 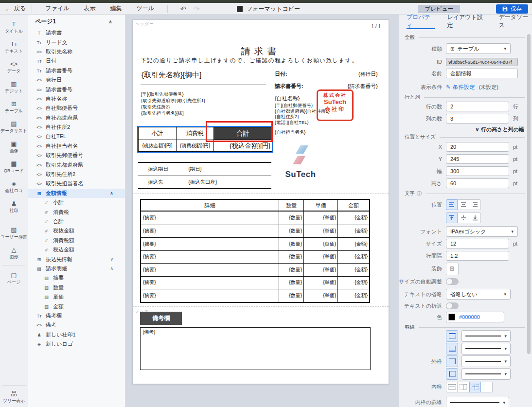 What do you see at coordinates (249, 60) in the screenshot?
I see `lead-text-element: 下記の通りご請求申し上げますので、ご確認の程よろしくお願い致します。` at bounding box center [249, 60].